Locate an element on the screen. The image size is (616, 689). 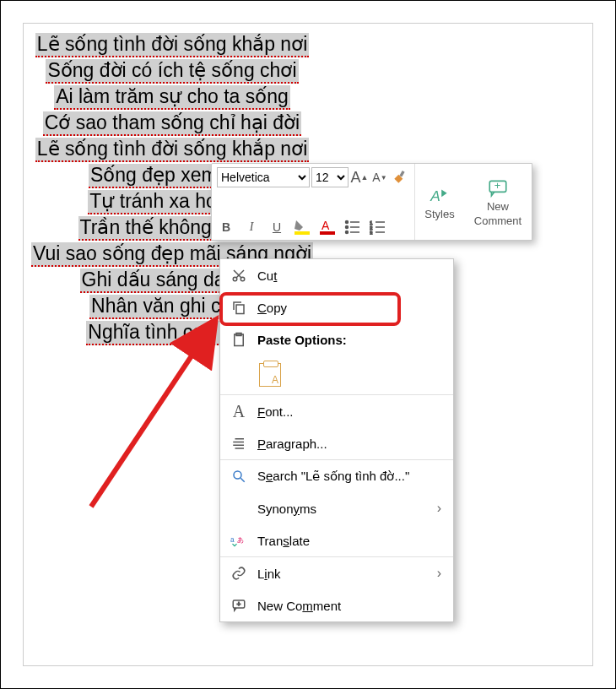
poem-line: Ai làm trăm sự cho ta sống is located at coordinates (172, 98).